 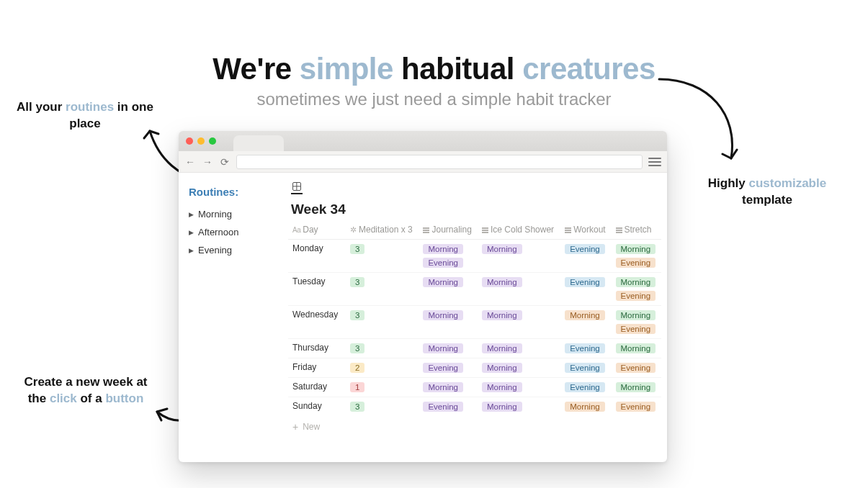 What do you see at coordinates (451, 230) in the screenshot?
I see `column-label: Journaling` at bounding box center [451, 230].